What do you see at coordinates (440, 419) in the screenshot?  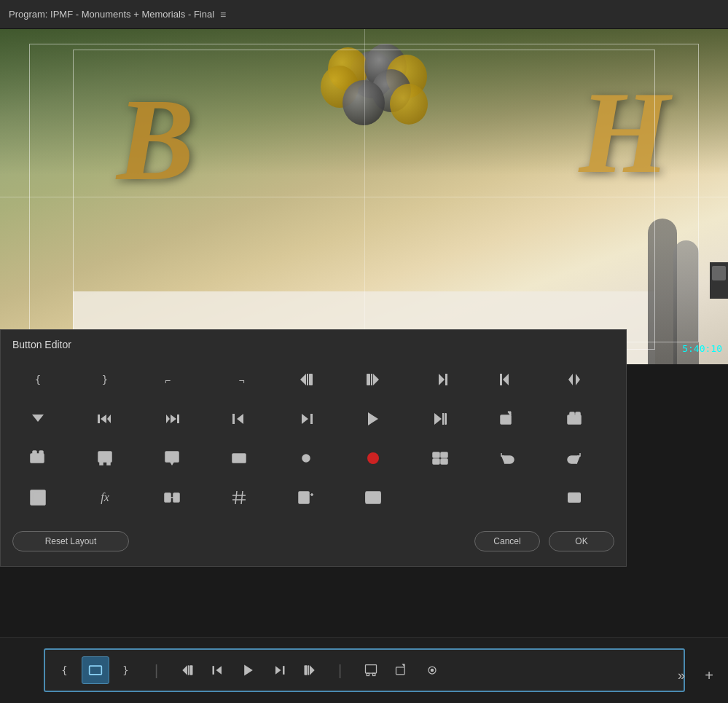 I see `btn-play-to-out` at bounding box center [440, 419].